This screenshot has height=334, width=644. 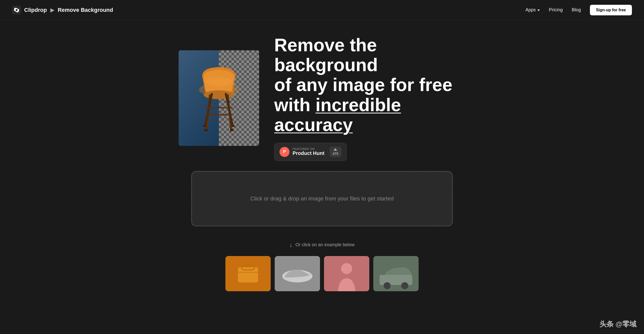 I want to click on product-hunt-votes: 475, so click(x=336, y=152).